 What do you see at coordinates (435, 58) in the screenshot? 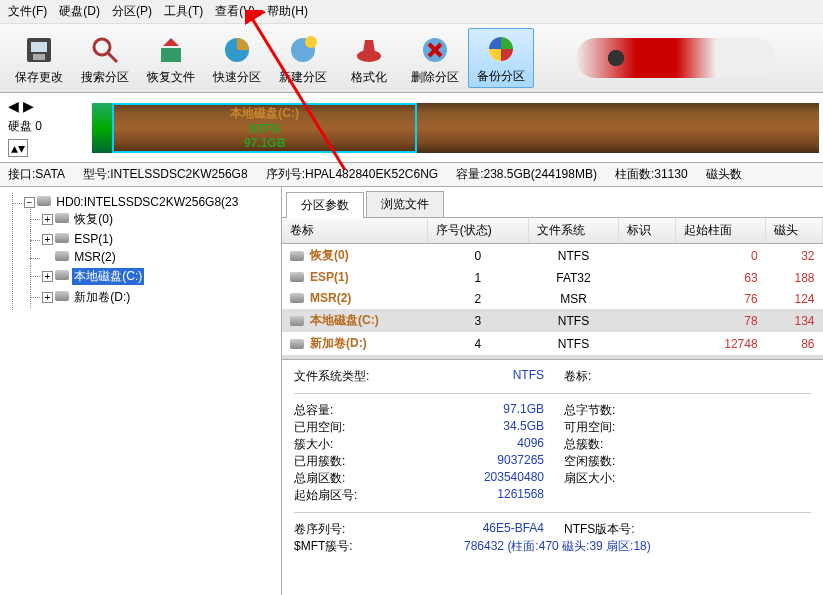
I see `delete-button: 删除分区` at bounding box center [435, 58].